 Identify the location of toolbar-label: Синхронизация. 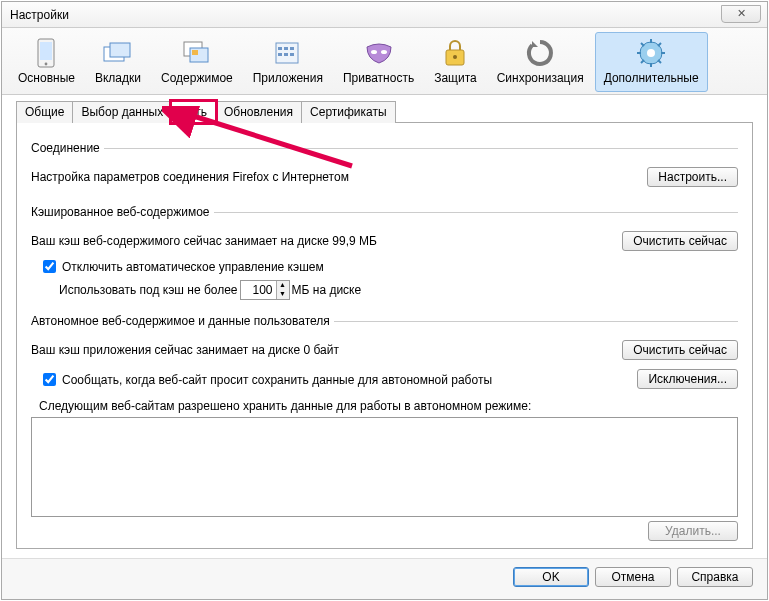
(540, 78).